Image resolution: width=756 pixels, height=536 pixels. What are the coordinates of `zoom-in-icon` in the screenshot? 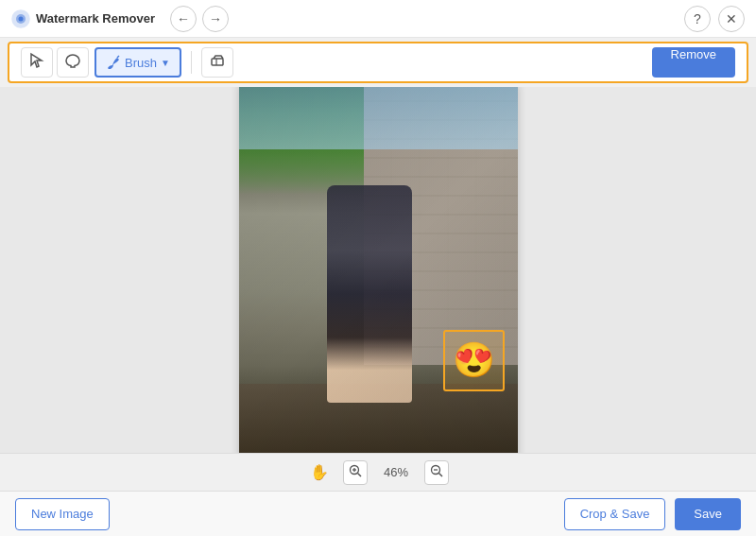 It's located at (355, 473).